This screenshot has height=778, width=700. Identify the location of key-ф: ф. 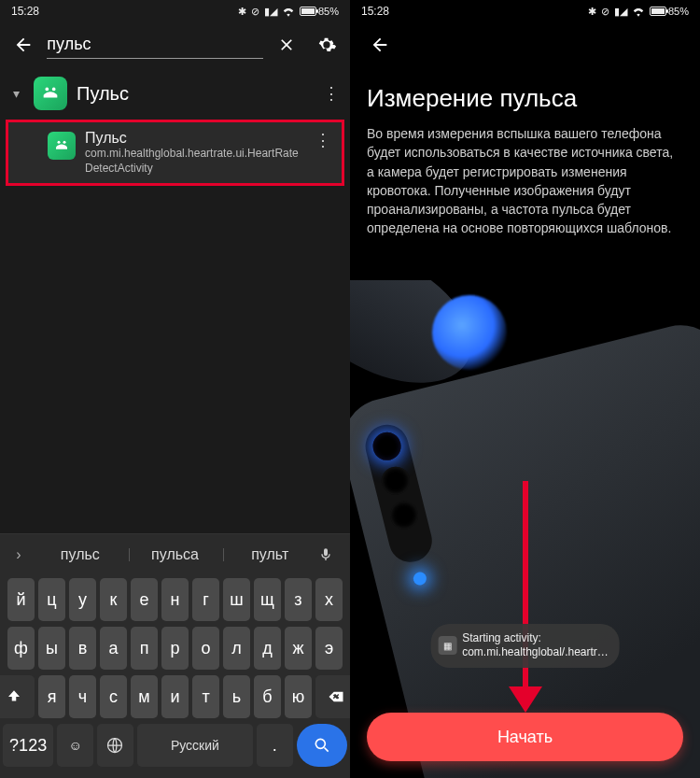
(21, 648).